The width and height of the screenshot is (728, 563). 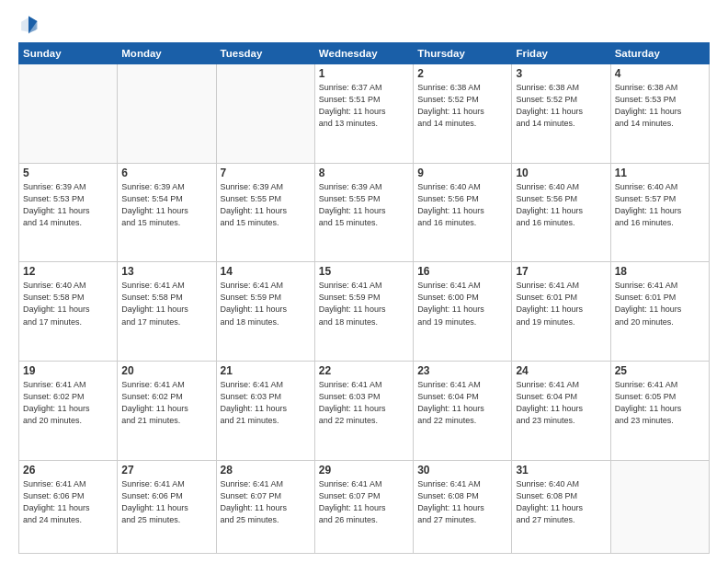 I want to click on calendar-cell: 22Sunrise: 6:41 AM Sunset: 6:03 PM Dayli…, so click(x=364, y=411).